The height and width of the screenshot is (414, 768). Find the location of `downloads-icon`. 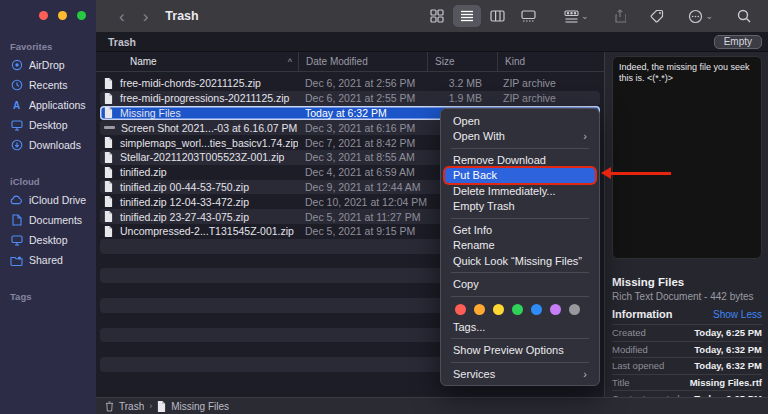

downloads-icon is located at coordinates (16, 145).